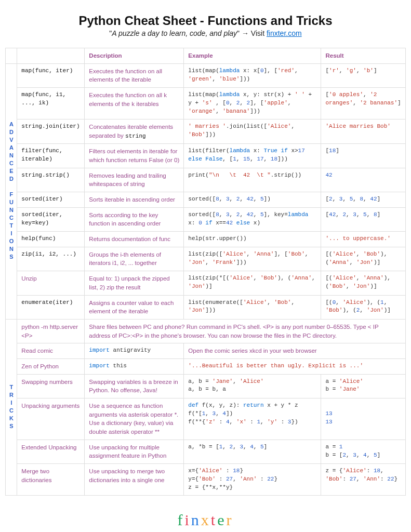 This screenshot has height=532, width=411. What do you see at coordinates (51, 351) in the screenshot?
I see `trick-name: Read comic` at bounding box center [51, 351].